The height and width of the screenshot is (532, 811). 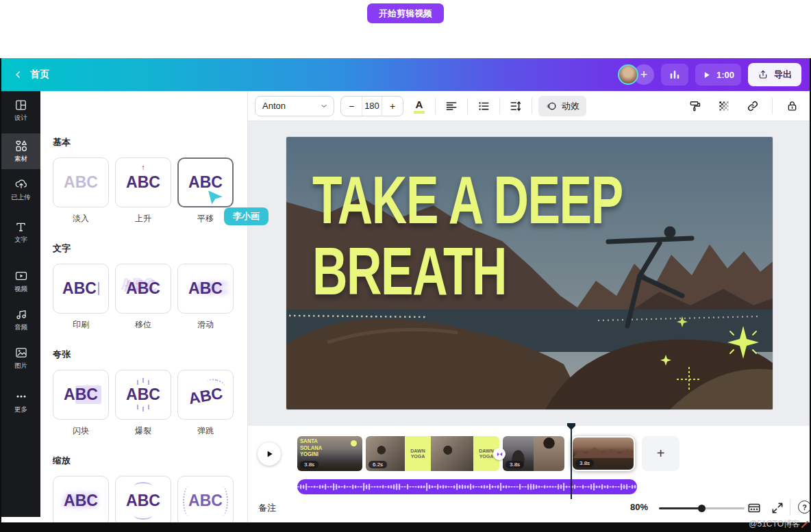 What do you see at coordinates (701, 508) in the screenshot?
I see `timeline-zoom-slider` at bounding box center [701, 508].